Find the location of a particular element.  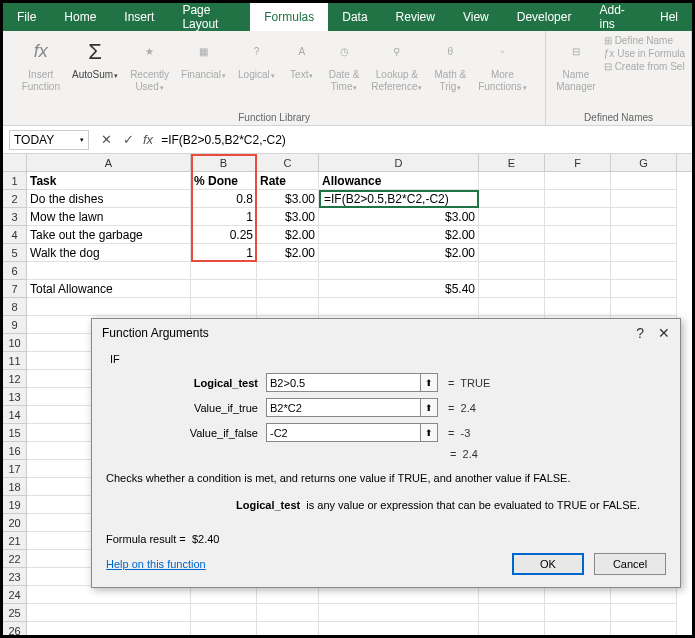

tab-insert: Insert is located at coordinates (139, 17).